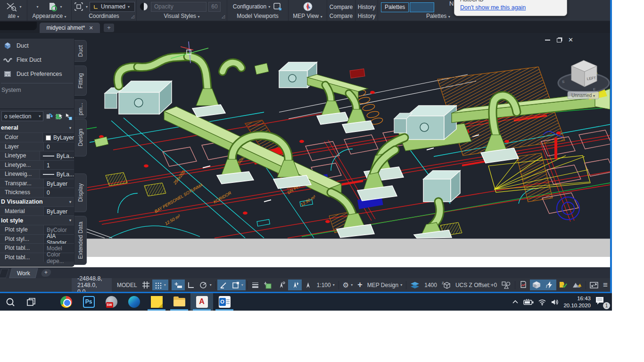 This screenshot has width=644, height=362. What do you see at coordinates (360, 285) in the screenshot?
I see `crosshair-toggle-button: +` at bounding box center [360, 285].